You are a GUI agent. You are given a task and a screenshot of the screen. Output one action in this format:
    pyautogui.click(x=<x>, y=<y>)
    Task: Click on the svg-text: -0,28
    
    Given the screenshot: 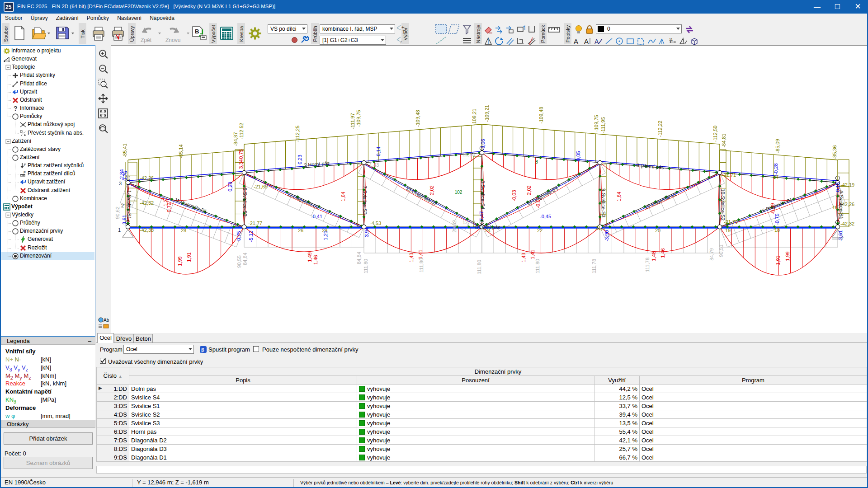 What is the action you would take?
    pyautogui.click(x=776, y=169)
    